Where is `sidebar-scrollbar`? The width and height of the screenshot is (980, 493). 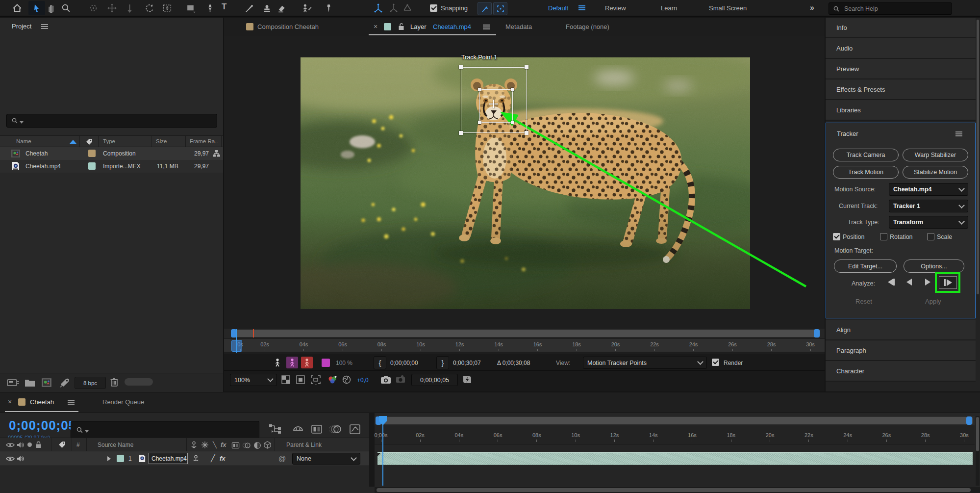 sidebar-scrollbar is located at coordinates (978, 157).